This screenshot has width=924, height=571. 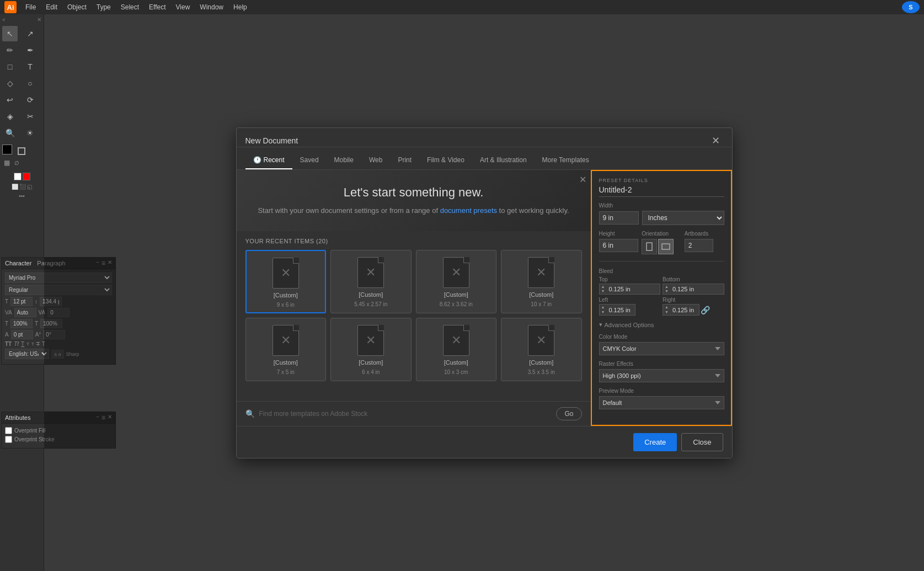 I want to click on menu-file: File, so click(x=31, y=7).